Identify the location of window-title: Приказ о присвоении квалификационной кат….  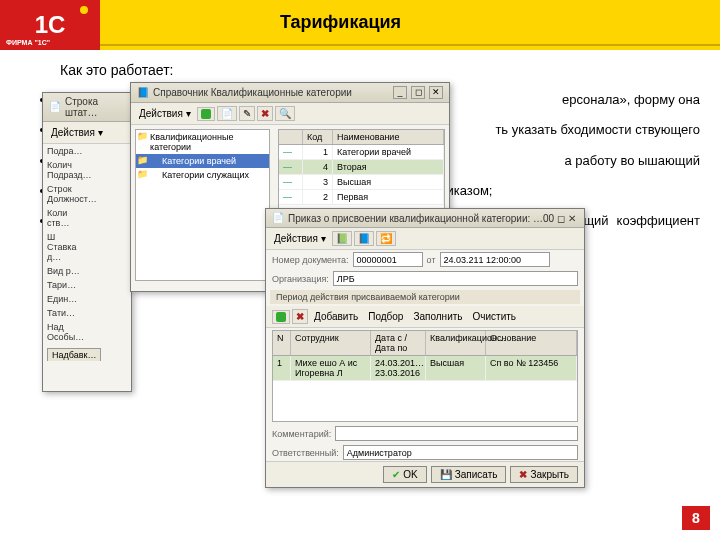
(433, 218).